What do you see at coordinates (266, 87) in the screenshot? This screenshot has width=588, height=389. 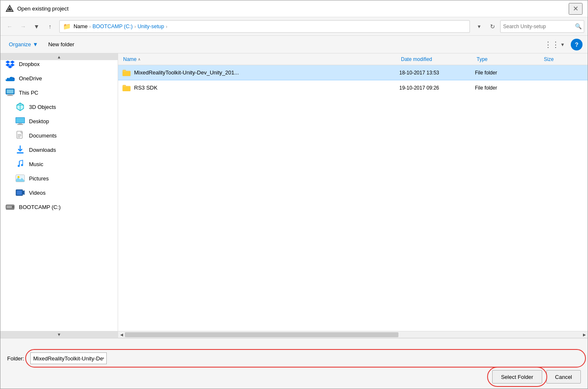 I see `file-row-name: RS3 SDK` at bounding box center [266, 87].